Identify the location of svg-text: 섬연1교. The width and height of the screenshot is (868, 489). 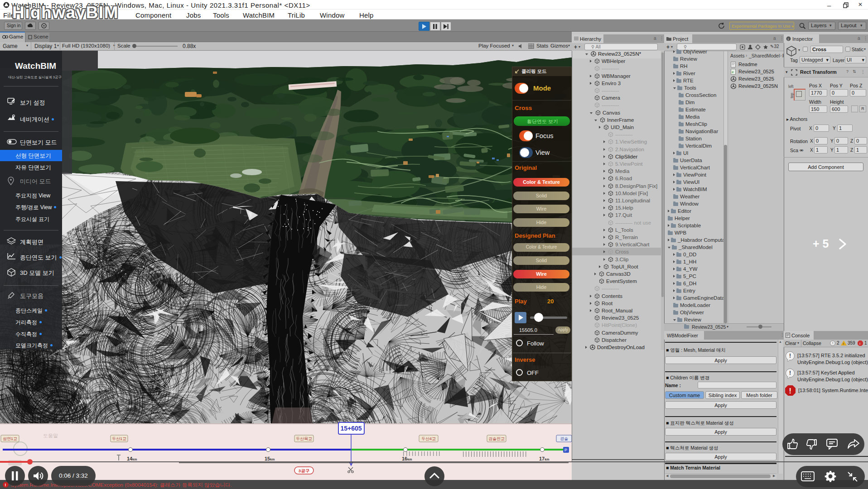
(10, 439).